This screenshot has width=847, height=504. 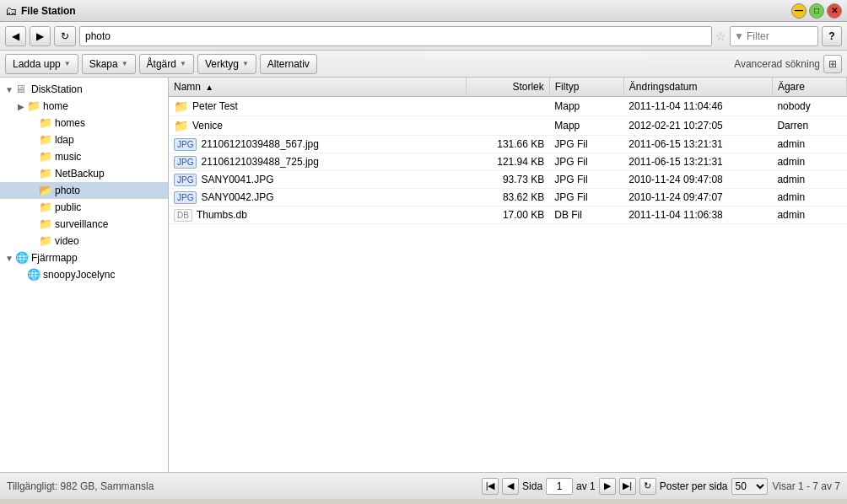 I want to click on jpg-icon: JPG, so click(x=186, y=162).